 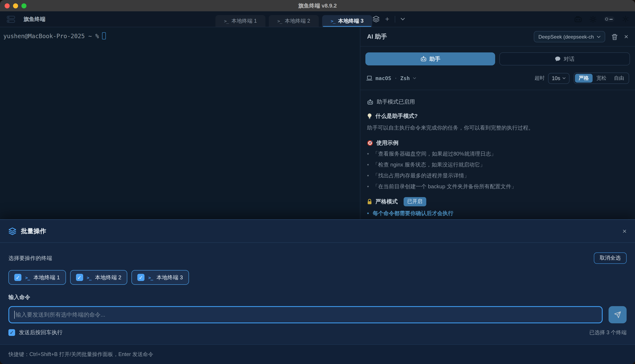 What do you see at coordinates (608, 332) in the screenshot?
I see `selected-count: 已选择 3 个终端` at bounding box center [608, 332].